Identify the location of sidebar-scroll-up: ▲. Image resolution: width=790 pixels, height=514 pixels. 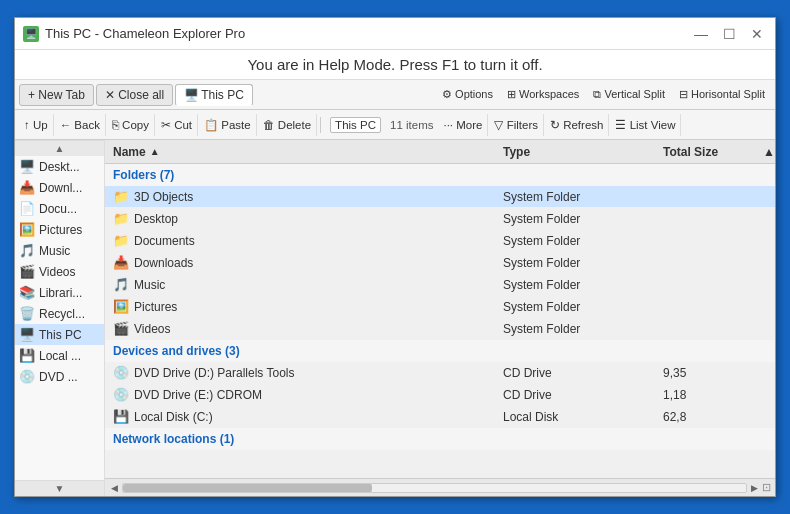
(60, 148).